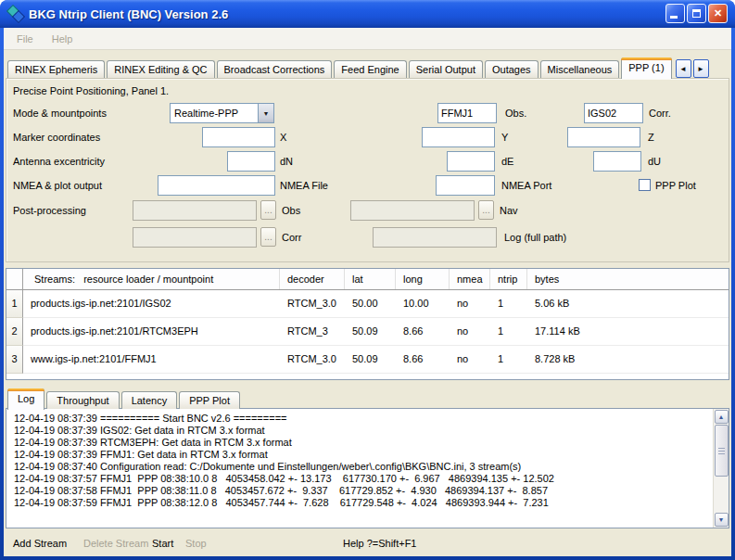 The image size is (735, 560). What do you see at coordinates (371, 304) in the screenshot?
I see `lat-cell: 50.00` at bounding box center [371, 304].